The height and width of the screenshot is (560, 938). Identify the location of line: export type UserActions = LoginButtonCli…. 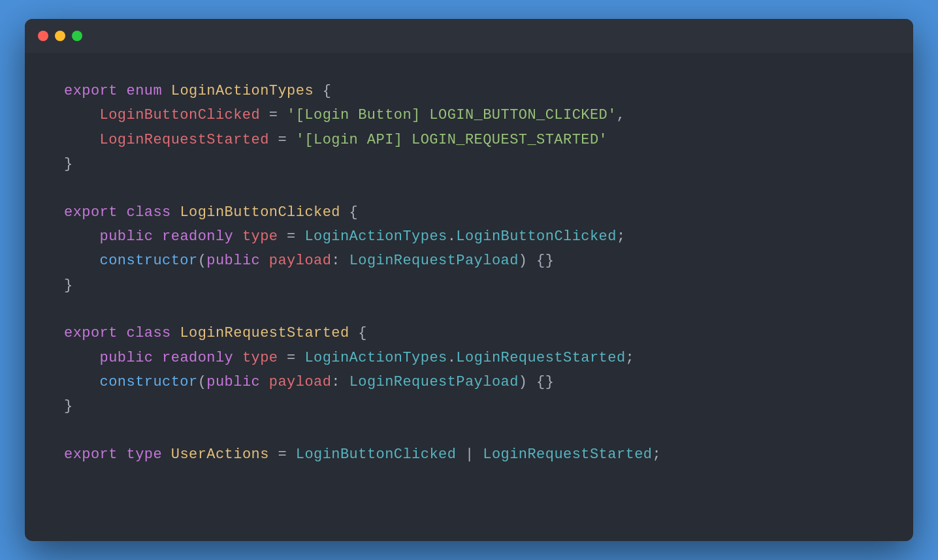
(469, 454).